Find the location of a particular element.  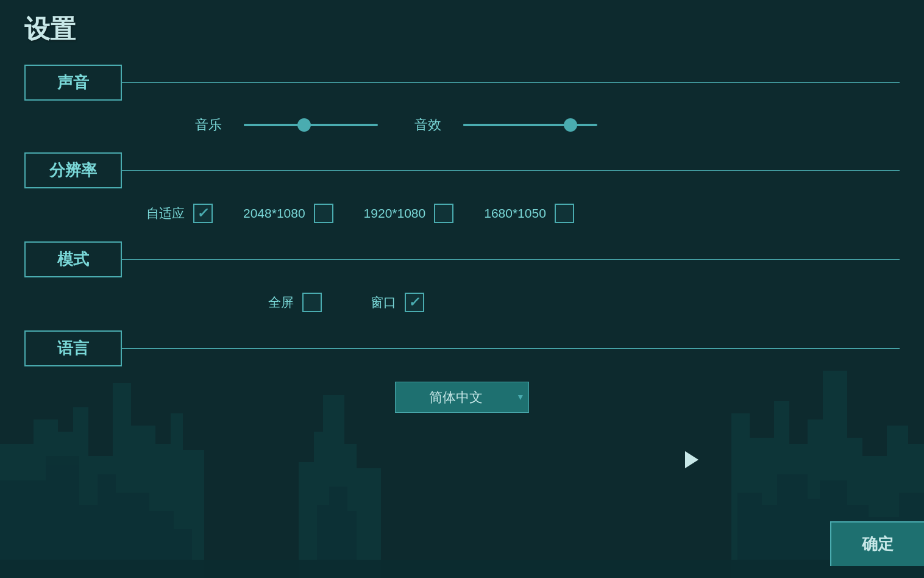

fullscreen-checkbox is located at coordinates (312, 302).